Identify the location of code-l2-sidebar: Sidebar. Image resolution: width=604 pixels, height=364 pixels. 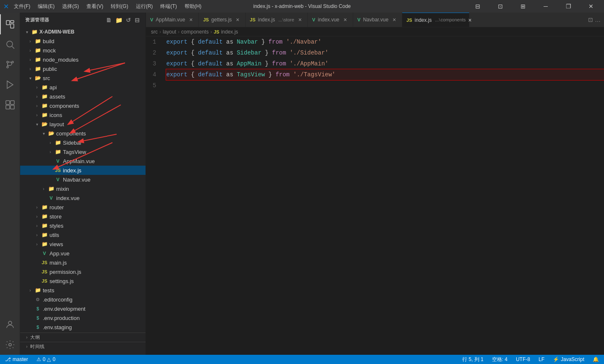
(249, 53).